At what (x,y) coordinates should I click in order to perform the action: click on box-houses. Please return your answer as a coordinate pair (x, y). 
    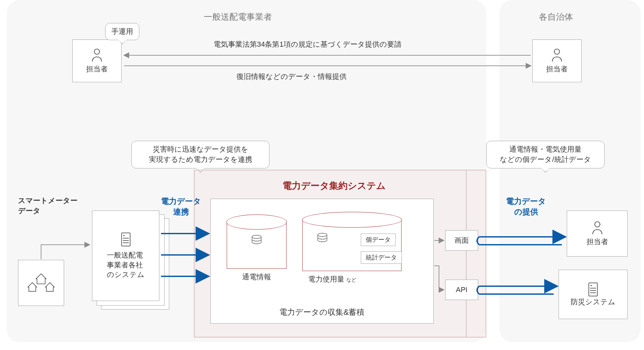
    Looking at the image, I should click on (41, 283).